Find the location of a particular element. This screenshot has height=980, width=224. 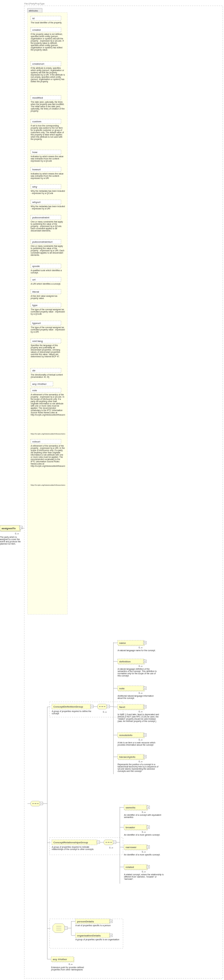

svg-text: pubconstraint is located at coordinates (41, 218).